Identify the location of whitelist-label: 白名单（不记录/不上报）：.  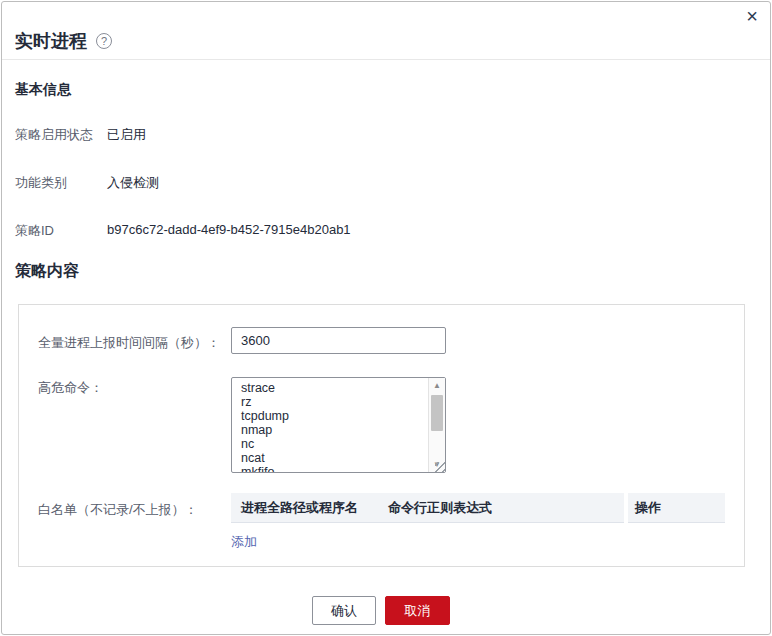
(118, 510).